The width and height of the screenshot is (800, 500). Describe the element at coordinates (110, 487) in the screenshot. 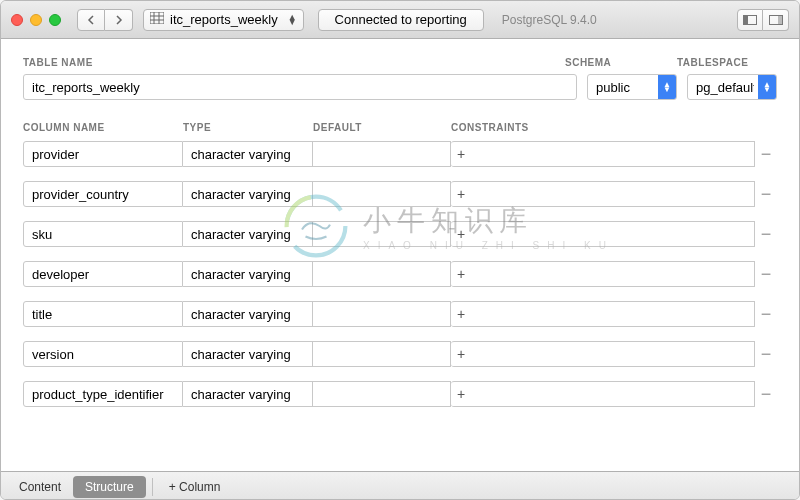

I see `tab-structure: Structure` at that location.